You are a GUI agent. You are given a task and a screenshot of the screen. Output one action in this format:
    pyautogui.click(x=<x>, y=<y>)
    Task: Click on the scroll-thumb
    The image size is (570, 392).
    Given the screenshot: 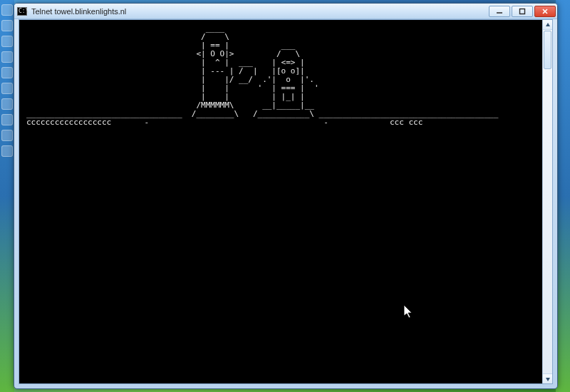 What is the action you would take?
    pyautogui.click(x=547, y=50)
    